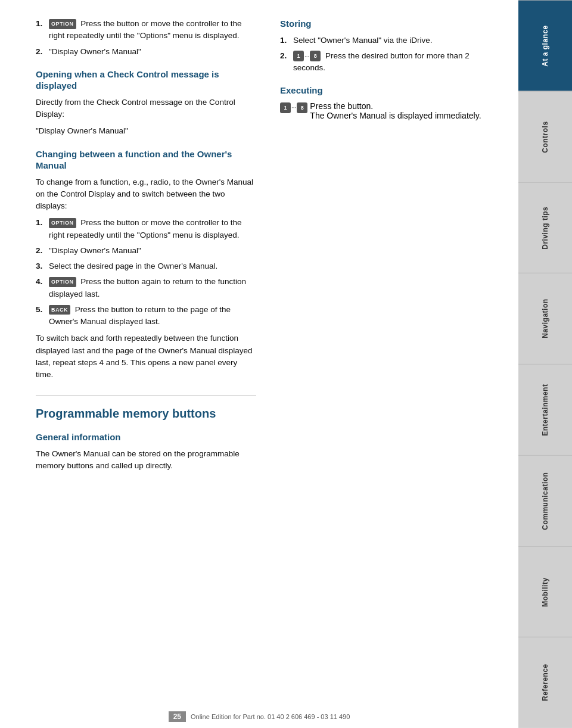 The height and width of the screenshot is (728, 572). I want to click on storing-step-2: 2. 1 ··· 8 Press the desired button for …, so click(387, 62).